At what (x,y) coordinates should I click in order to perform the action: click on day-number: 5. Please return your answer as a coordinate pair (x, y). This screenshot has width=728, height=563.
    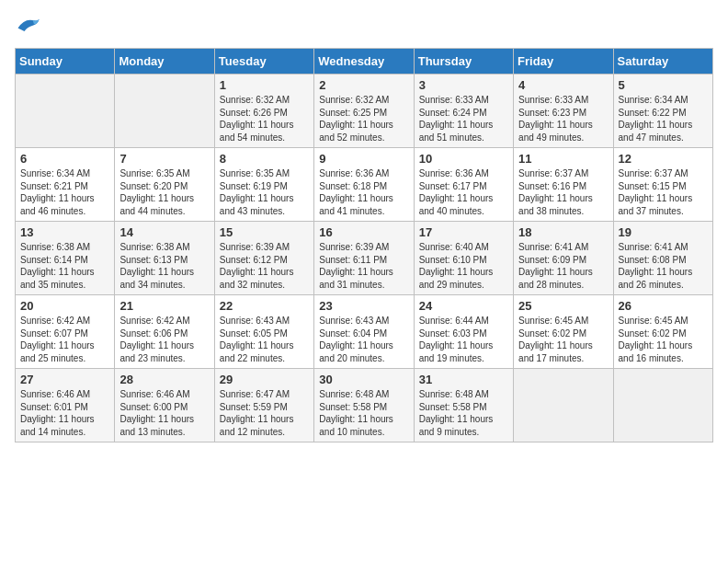
    Looking at the image, I should click on (664, 85).